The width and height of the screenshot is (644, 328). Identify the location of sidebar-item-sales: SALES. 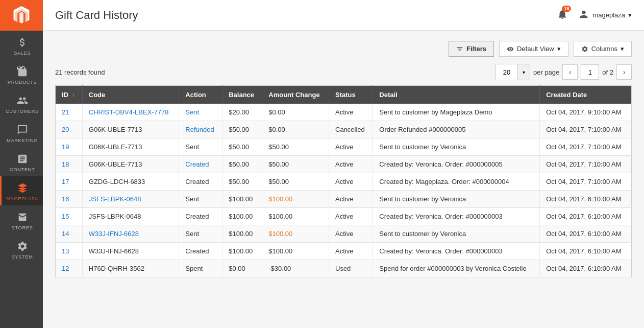
(21, 45).